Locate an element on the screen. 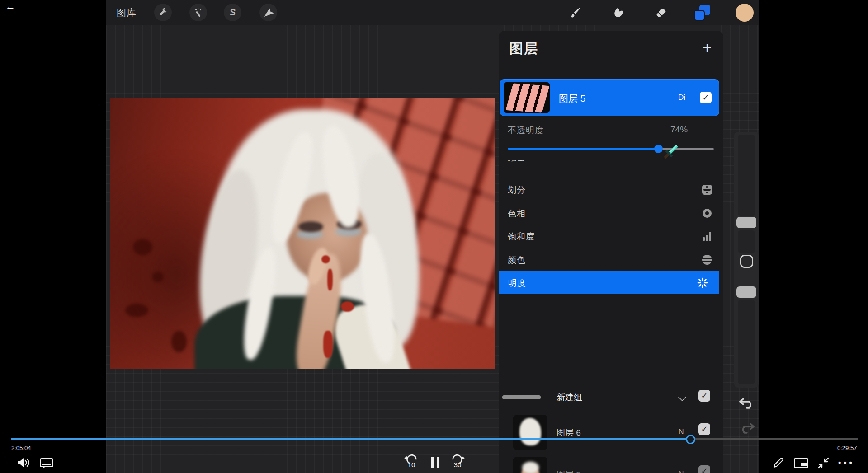  opacity-value: 74% is located at coordinates (679, 130).